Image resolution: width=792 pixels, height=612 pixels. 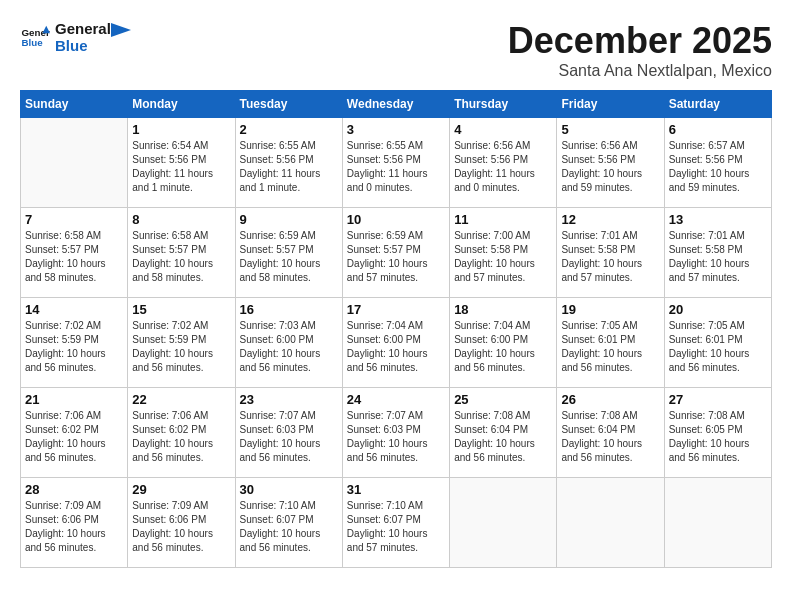 I want to click on day-number: 29, so click(x=181, y=490).